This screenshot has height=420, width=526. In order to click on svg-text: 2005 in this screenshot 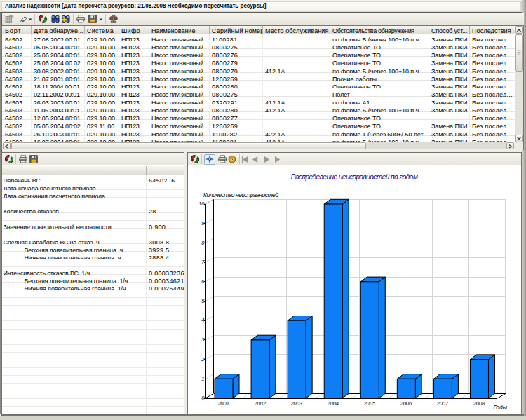, I will do `click(369, 404)`.